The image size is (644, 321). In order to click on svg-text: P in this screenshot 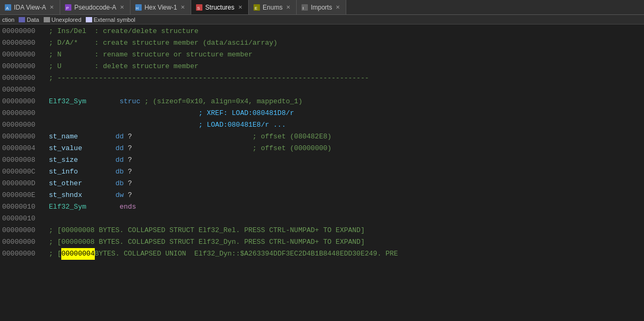, I will do `click(67, 9)`.